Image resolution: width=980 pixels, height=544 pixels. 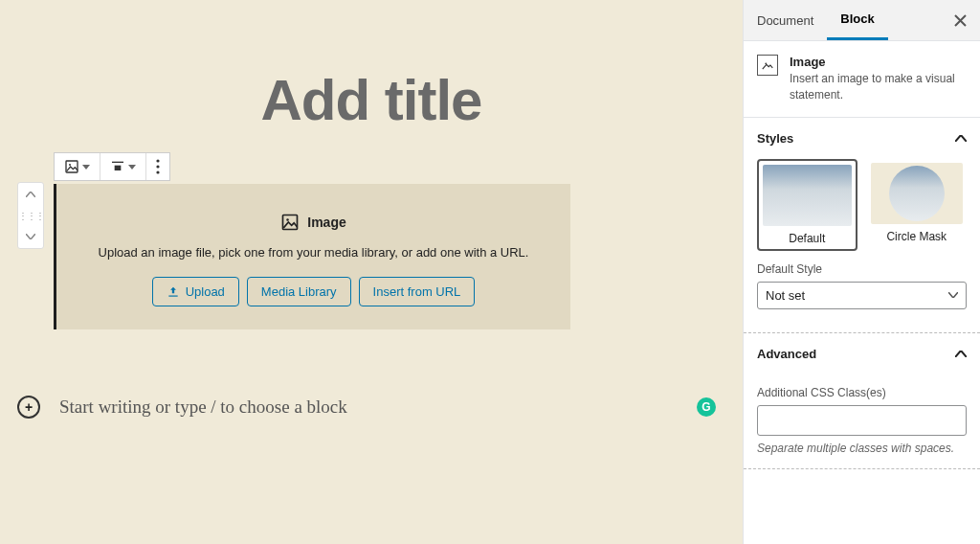 I want to click on advanced-panel-toggle: Advanced, so click(x=861, y=354).